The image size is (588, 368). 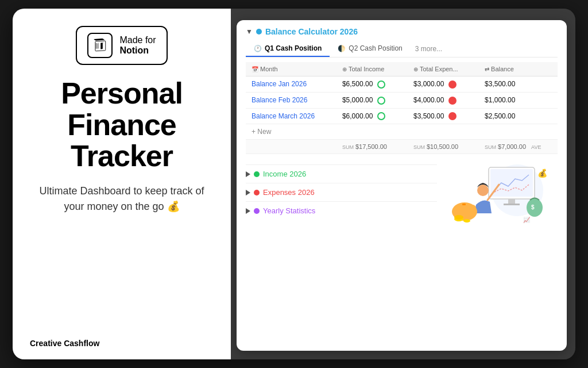 I want to click on tab-q1: 🕐 Q1 Cash Position, so click(x=288, y=49).